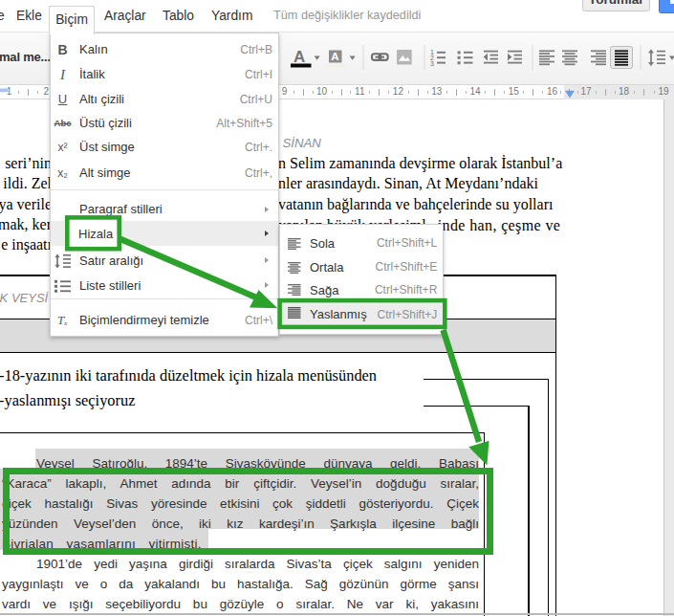 This screenshot has height=616, width=674. What do you see at coordinates (432, 63) in the screenshot?
I see `svg-text: 3` at bounding box center [432, 63].